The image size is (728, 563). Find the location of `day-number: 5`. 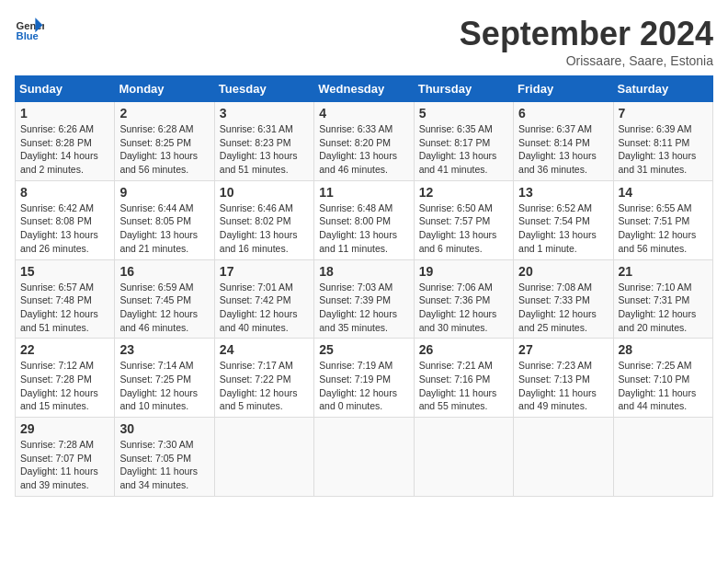

day-number: 5 is located at coordinates (463, 113).